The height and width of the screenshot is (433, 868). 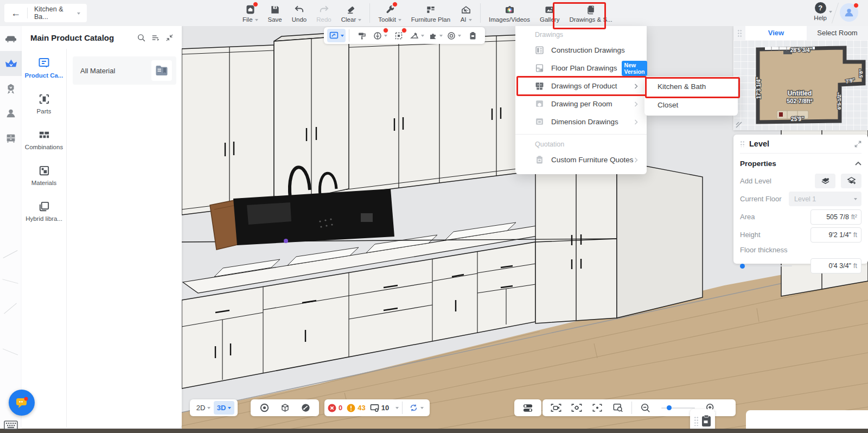 I want to click on display-settings-button, so click(x=528, y=408).